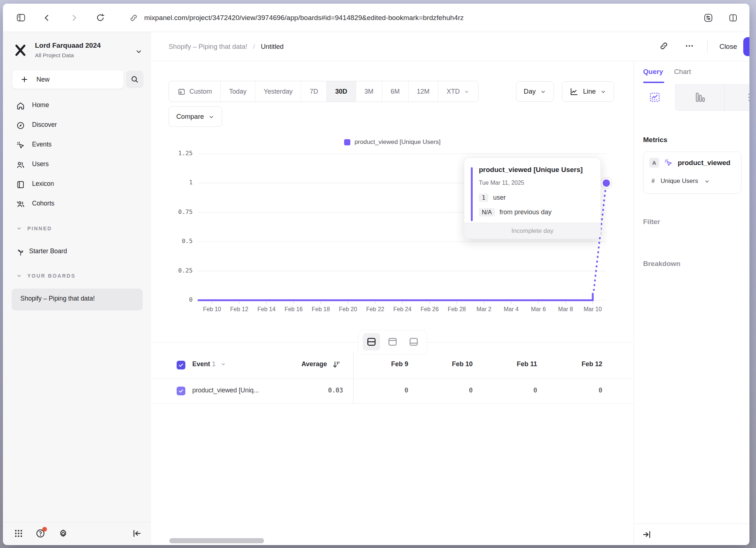  I want to click on collapse-sidebar-icon, so click(137, 533).